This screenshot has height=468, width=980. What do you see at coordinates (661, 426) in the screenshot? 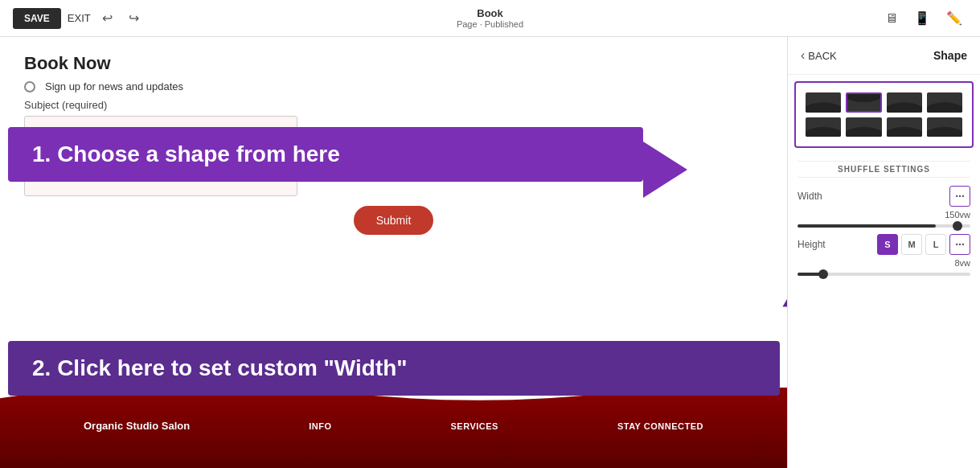
I see `footer-connected-col: STAY CONNECTED` at bounding box center [661, 426].